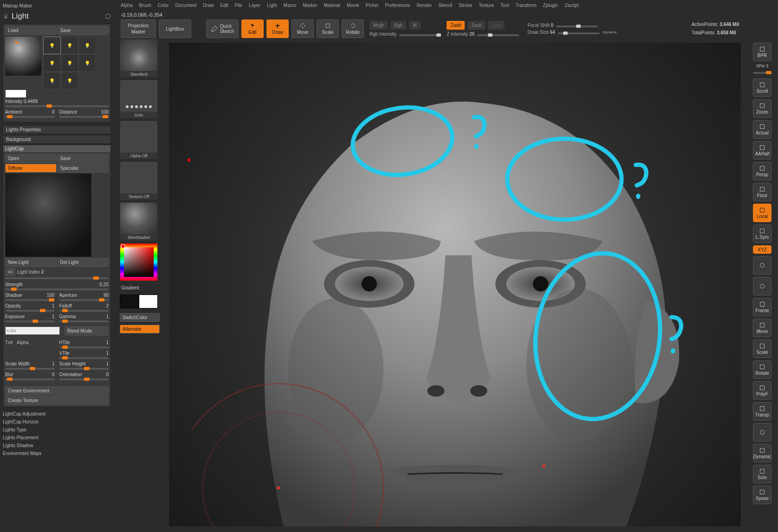 The height and width of the screenshot is (532, 778). Describe the element at coordinates (762, 150) in the screenshot. I see `aahalf-button: AAHalf` at that location.